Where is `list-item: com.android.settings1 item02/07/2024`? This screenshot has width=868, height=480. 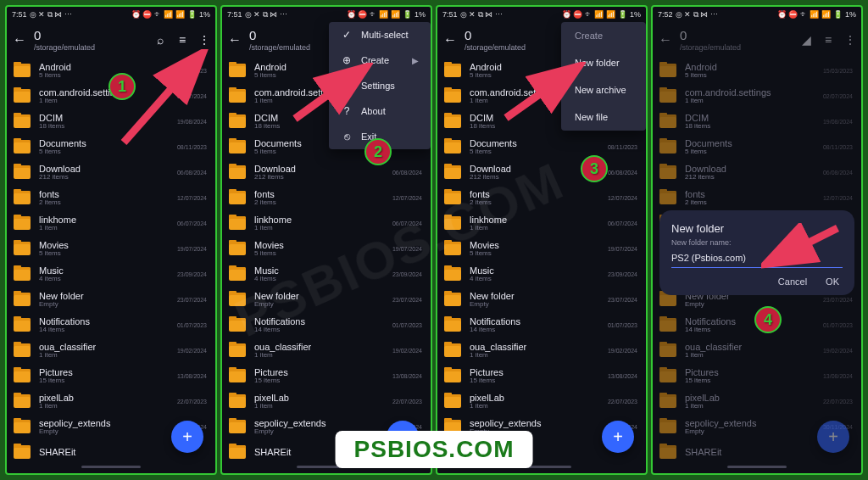
list-item: com.android.settings1 item02/07/2024 is located at coordinates (757, 96).